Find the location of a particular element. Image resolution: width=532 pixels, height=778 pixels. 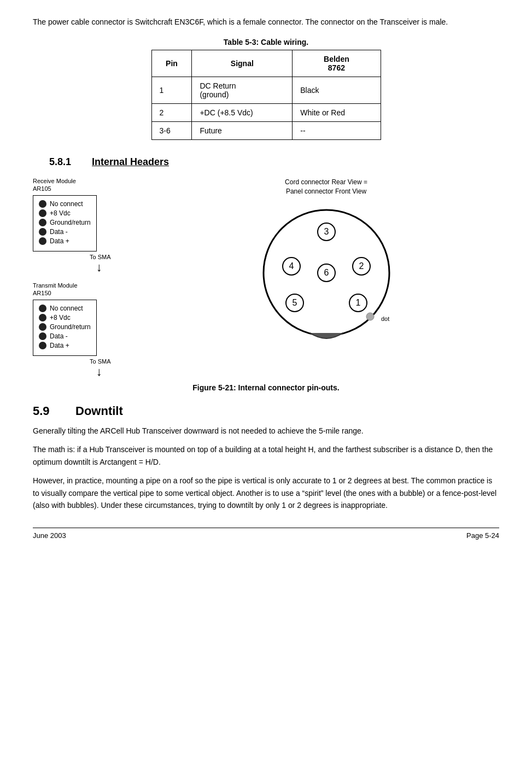

cable-table: Pin Signal Belden8762 1 DC Return(ground… is located at coordinates (266, 95).